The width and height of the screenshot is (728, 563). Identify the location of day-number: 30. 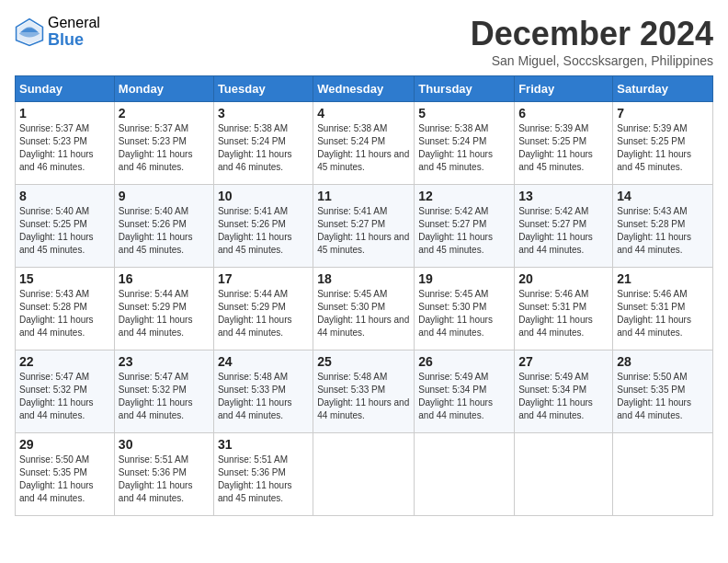
(164, 444).